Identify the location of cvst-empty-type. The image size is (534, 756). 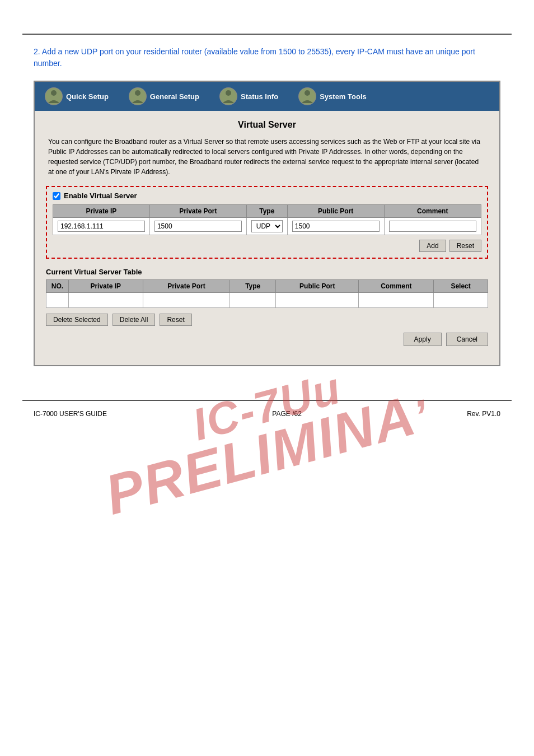
(253, 300).